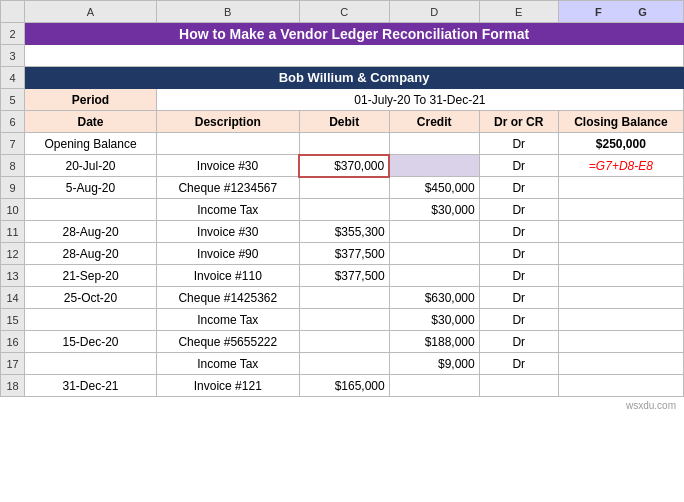 Image resolution: width=684 pixels, height=502 pixels. I want to click on row-num-9: 9, so click(13, 188).